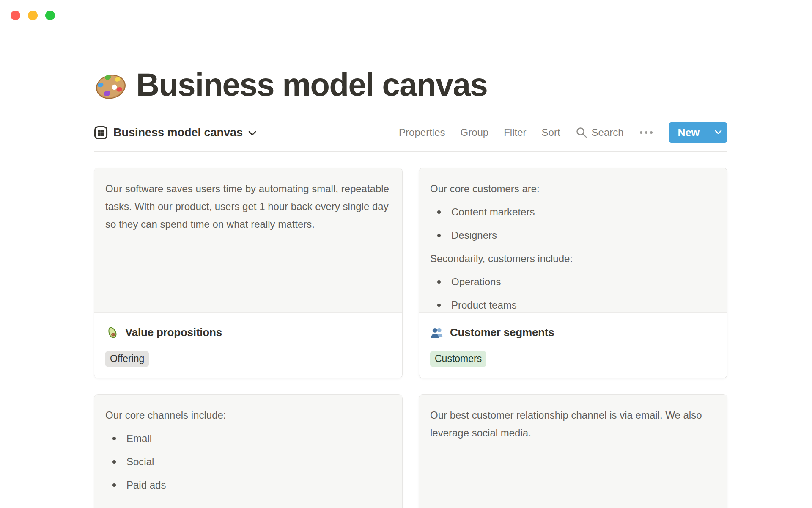 The height and width of the screenshot is (508, 812). What do you see at coordinates (33, 15) in the screenshot?
I see `window-controls` at bounding box center [33, 15].